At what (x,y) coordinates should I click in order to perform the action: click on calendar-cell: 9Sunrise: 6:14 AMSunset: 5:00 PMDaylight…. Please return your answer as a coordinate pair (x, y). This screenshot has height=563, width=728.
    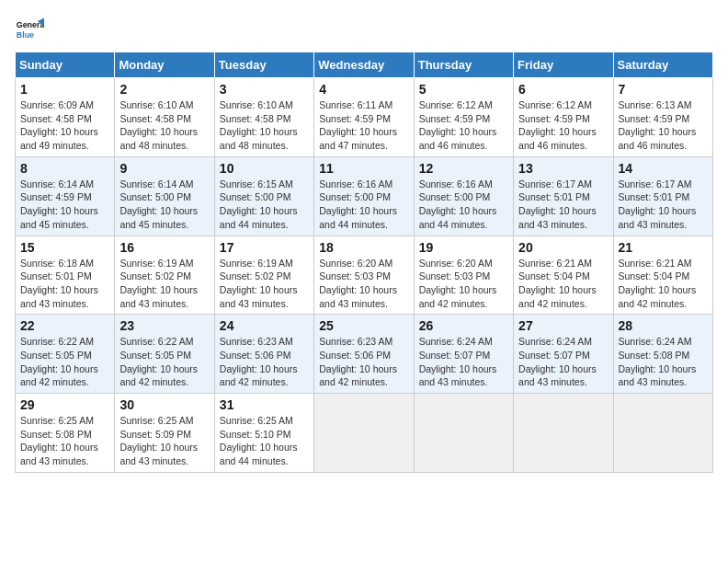
    Looking at the image, I should click on (165, 196).